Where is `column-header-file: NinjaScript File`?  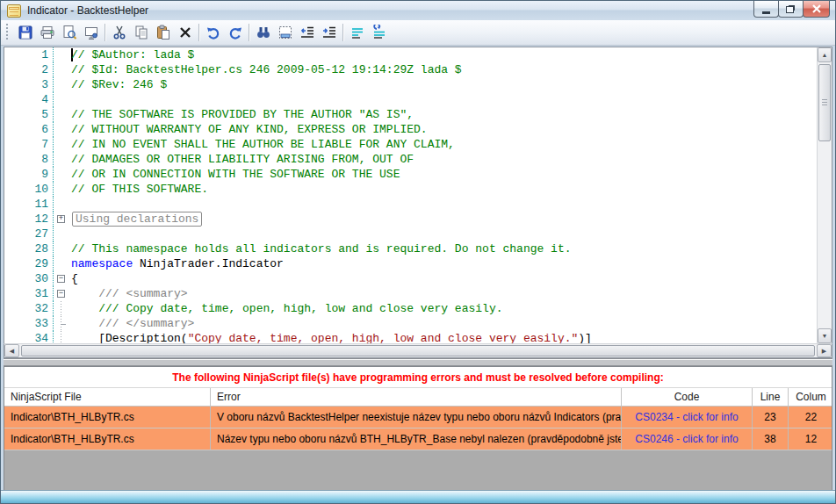
column-header-file: NinjaScript File is located at coordinates (107, 397).